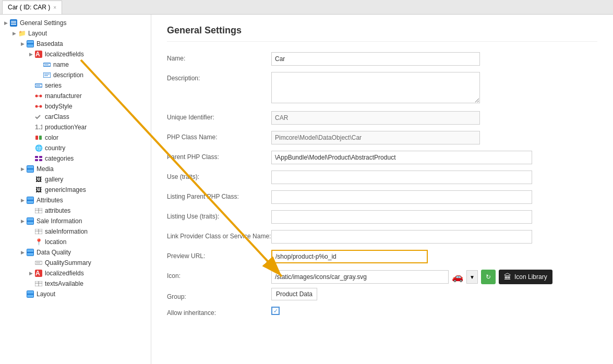 Image resolution: width=613 pixels, height=364 pixels. What do you see at coordinates (294, 294) in the screenshot?
I see `group-badge: Product Data` at bounding box center [294, 294].